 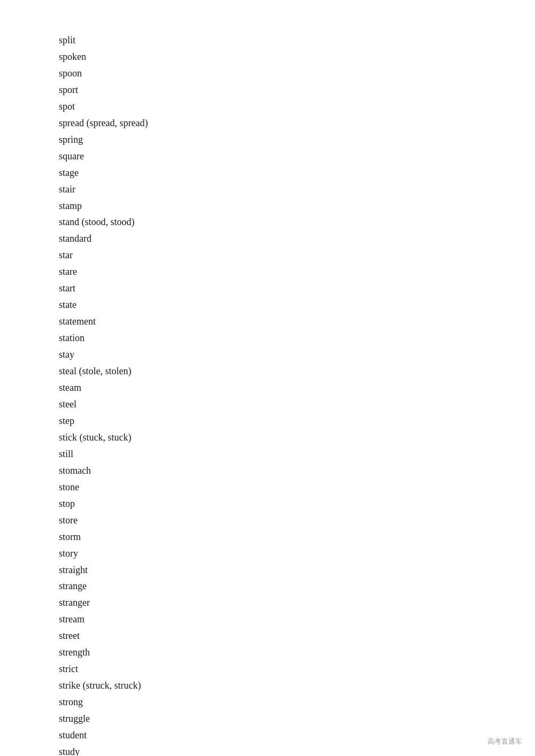 What do you see at coordinates (297, 521) in the screenshot?
I see `list-item: store` at bounding box center [297, 521].